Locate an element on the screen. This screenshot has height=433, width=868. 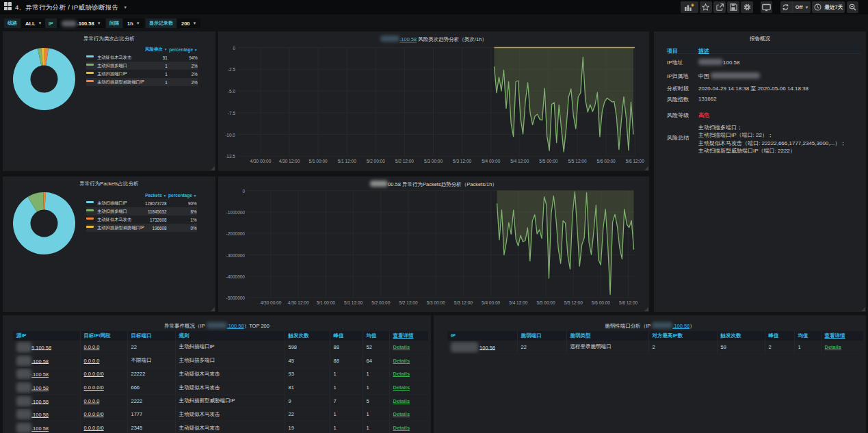
svg-text: -2000000 is located at coordinates (236, 234).